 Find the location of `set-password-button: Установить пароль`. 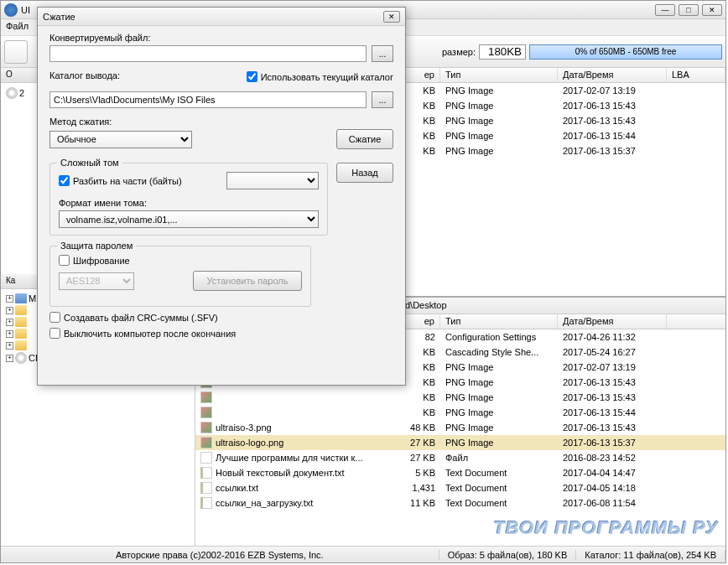

set-password-button: Установить пароль is located at coordinates (247, 281).